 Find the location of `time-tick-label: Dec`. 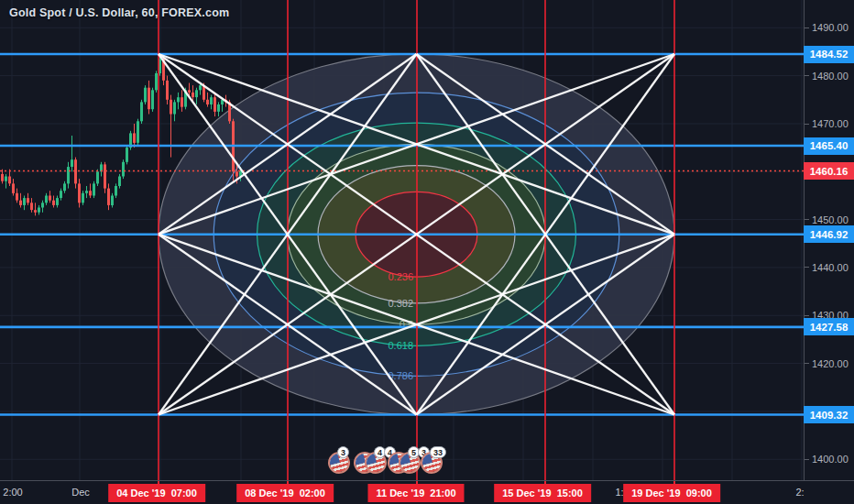

time-tick-label: Dec is located at coordinates (81, 492).